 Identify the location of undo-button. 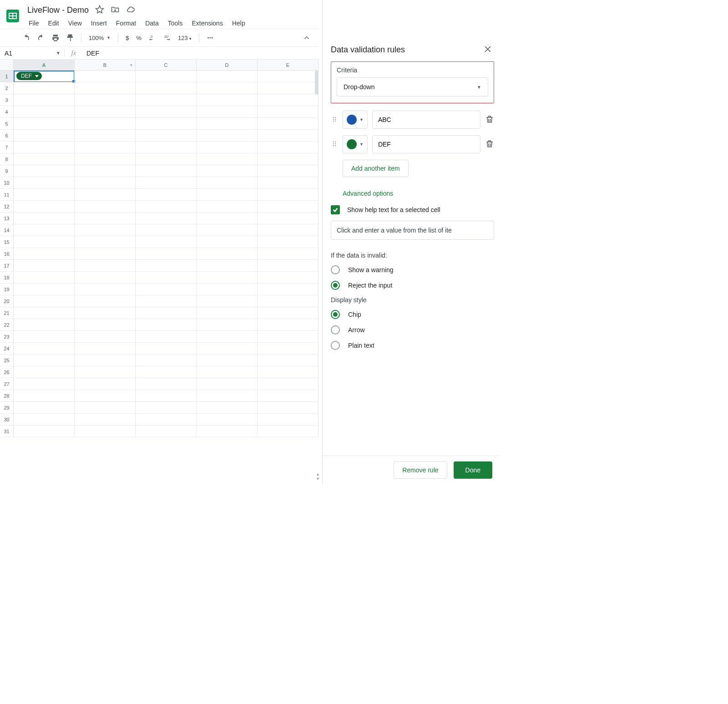
(26, 38).